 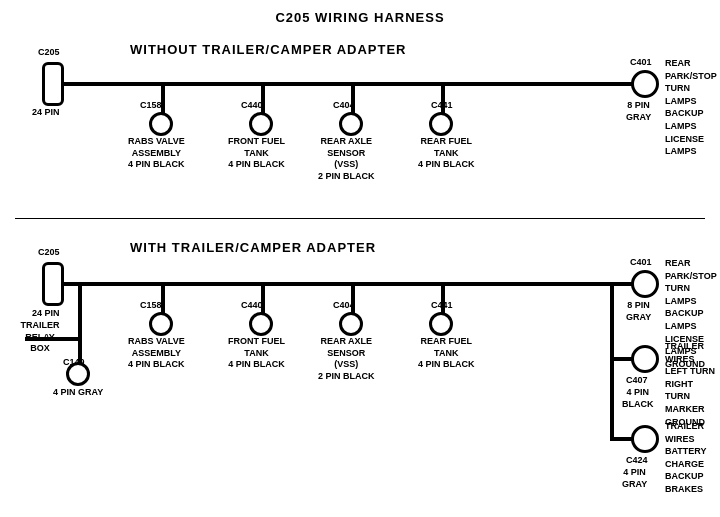 What do you see at coordinates (351, 124) in the screenshot?
I see `c404-top-connector` at bounding box center [351, 124].